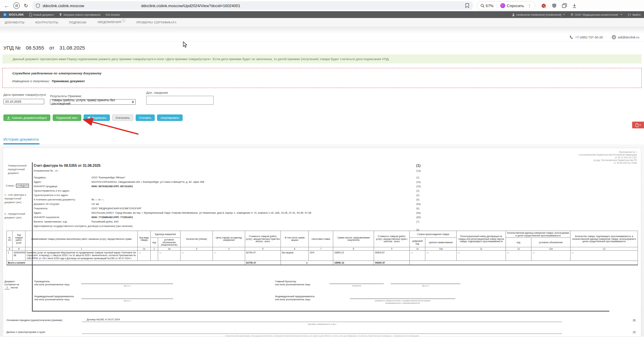 Image resolution: width=644 pixels, height=339 pixels. I want to click on certificate-icon, so click(61, 15).